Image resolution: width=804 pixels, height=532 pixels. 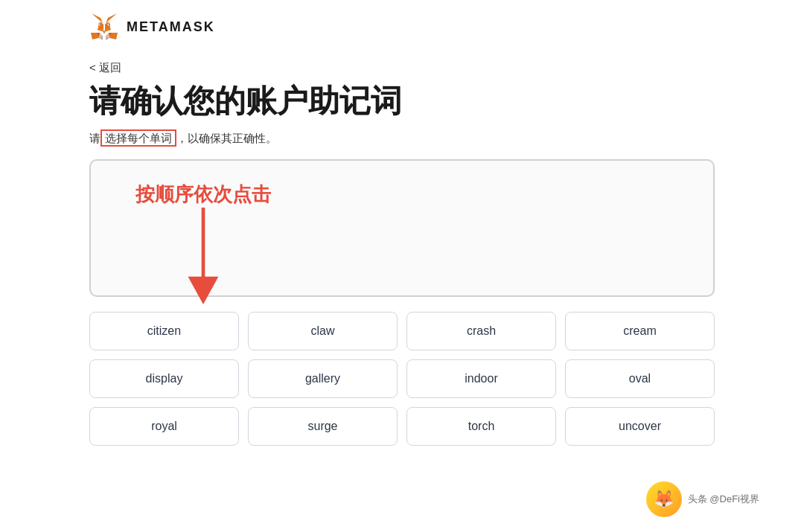 I want to click on page-title: 请确认您的账户助记词, so click(x=402, y=101).